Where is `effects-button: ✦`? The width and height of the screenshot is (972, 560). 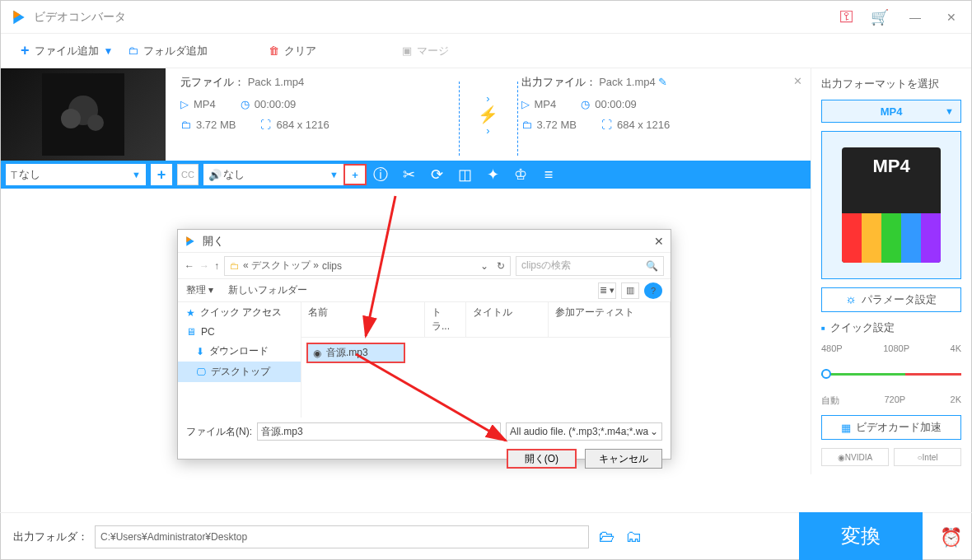
effects-button: ✦ is located at coordinates (493, 175).